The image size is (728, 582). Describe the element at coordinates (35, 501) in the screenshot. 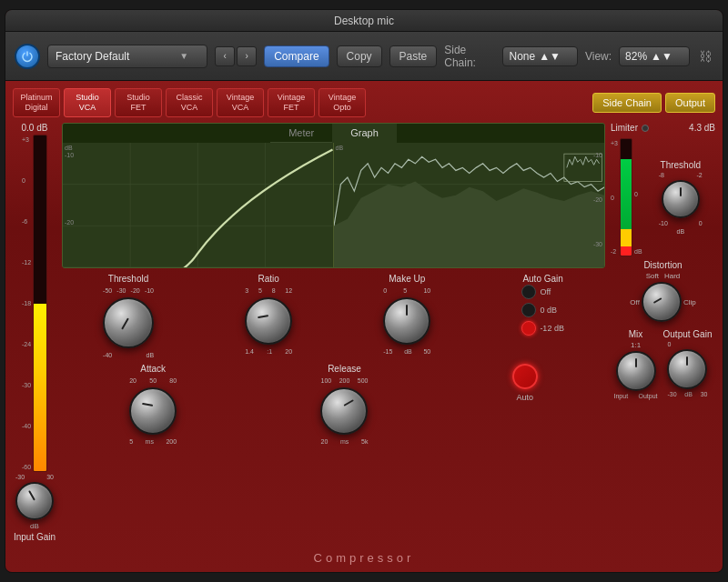

I see `input-gain-knob` at that location.